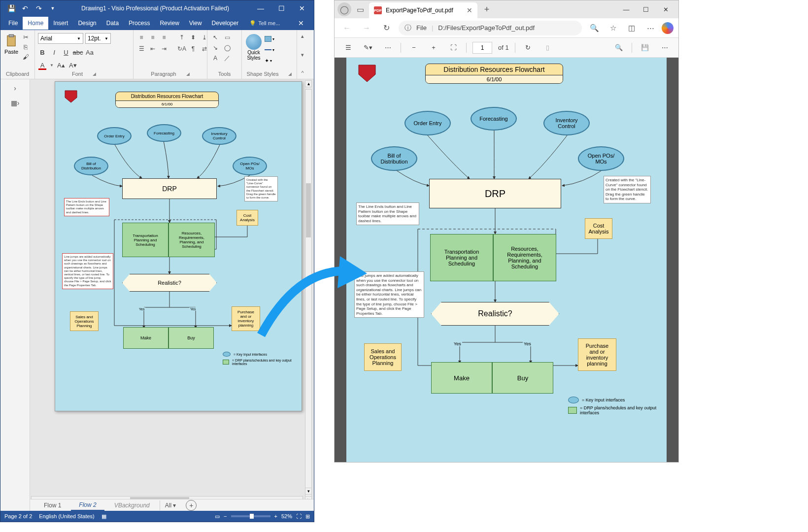 The height and width of the screenshot is (532, 808). Describe the element at coordinates (132, 505) in the screenshot. I see `page-tab-vbackground: VBackground` at that location.